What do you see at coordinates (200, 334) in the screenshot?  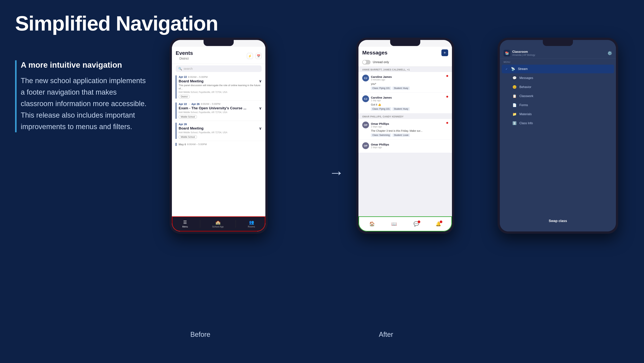 I see `phone-before-label: Before` at bounding box center [200, 334].